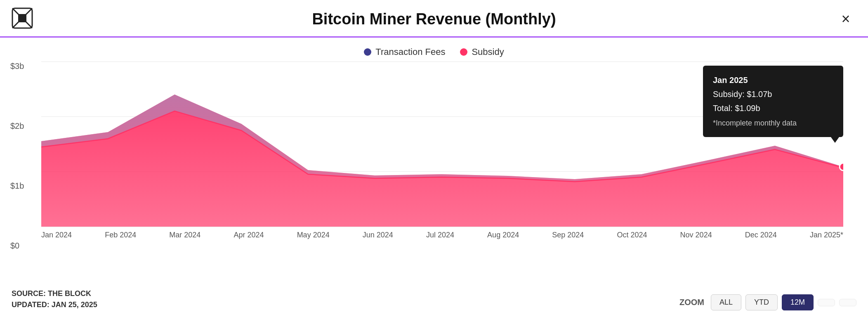 The width and height of the screenshot is (868, 322). What do you see at coordinates (17, 186) in the screenshot?
I see `y-label-1b: $1b` at bounding box center [17, 186].